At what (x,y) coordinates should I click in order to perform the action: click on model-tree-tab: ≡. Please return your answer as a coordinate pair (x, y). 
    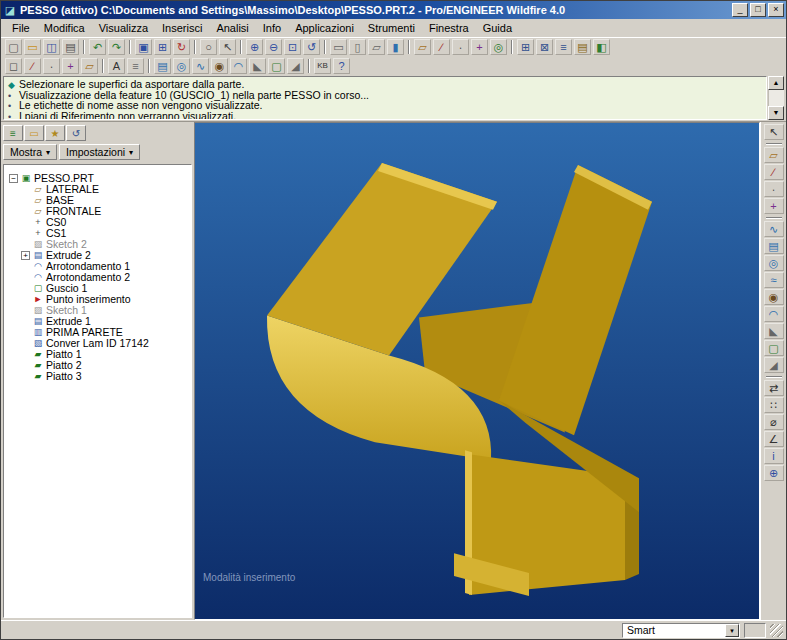
    Looking at the image, I should click on (13, 133).